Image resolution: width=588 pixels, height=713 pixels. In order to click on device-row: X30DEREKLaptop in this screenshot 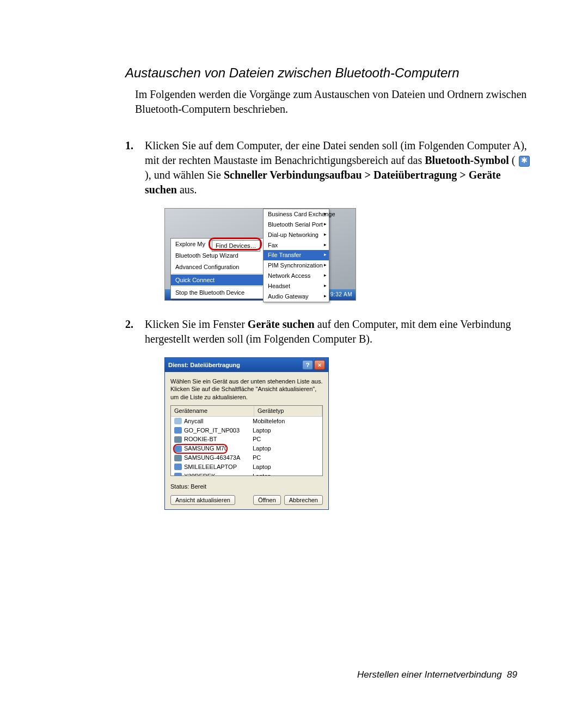, I will do `click(247, 474)`.